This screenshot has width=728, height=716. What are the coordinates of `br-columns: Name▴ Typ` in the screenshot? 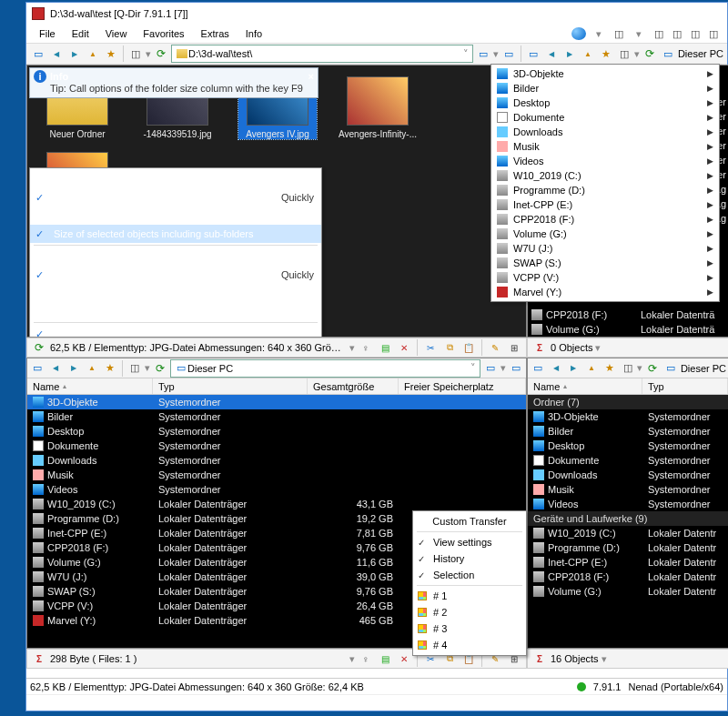 It's located at (628, 387).